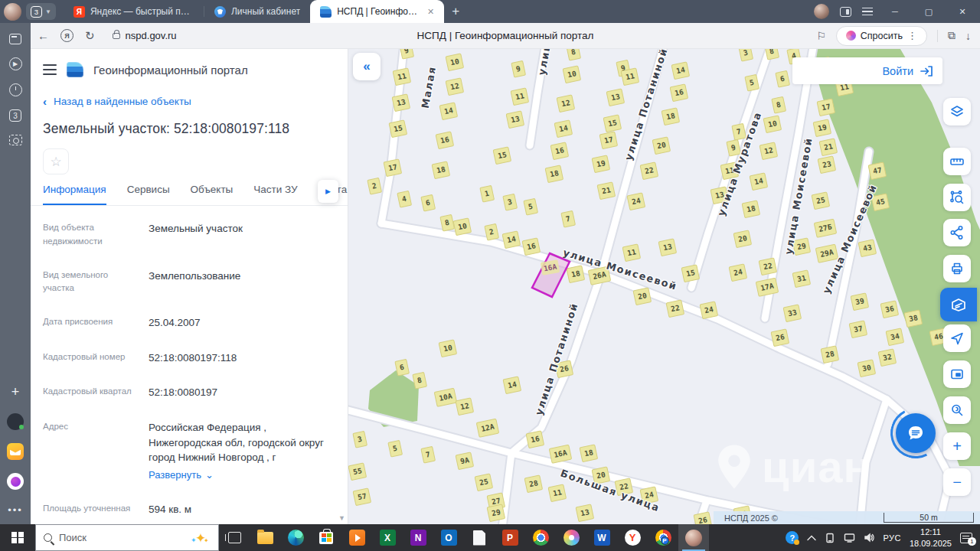  Describe the element at coordinates (367, 67) in the screenshot. I see `collapse-panel-button: «` at that location.